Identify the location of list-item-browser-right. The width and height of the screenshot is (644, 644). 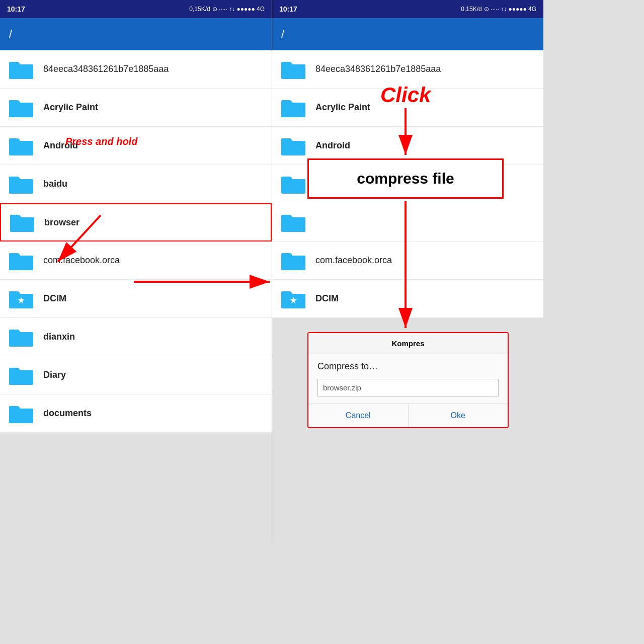
(408, 222).